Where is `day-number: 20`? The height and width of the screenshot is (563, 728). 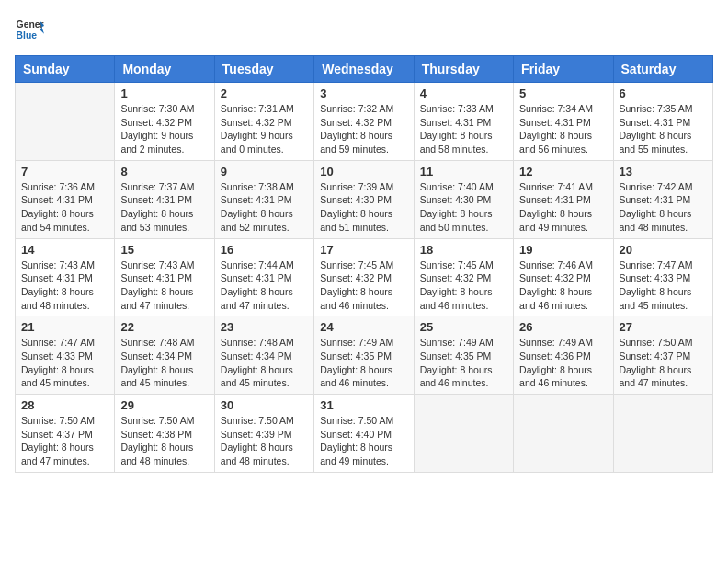 day-number: 20 is located at coordinates (664, 250).